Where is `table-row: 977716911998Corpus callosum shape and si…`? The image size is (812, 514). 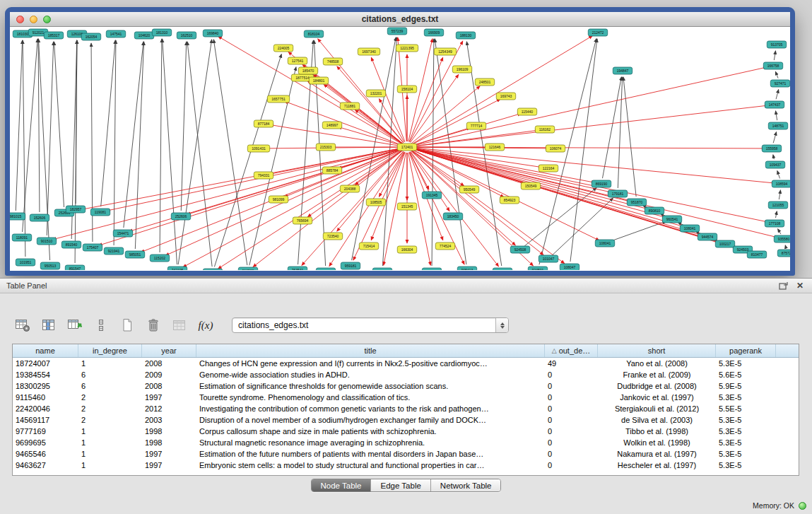 table-row: 977716911998Corpus callosum shape and si… is located at coordinates (406, 431).